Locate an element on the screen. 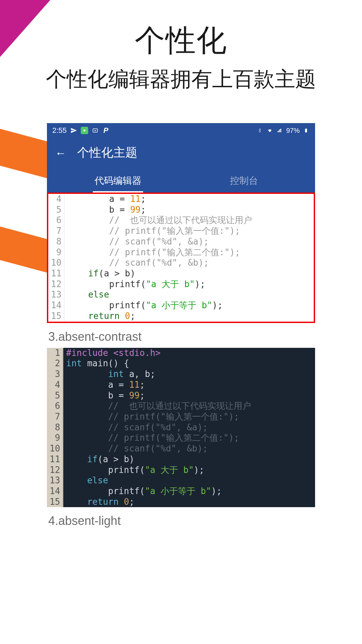 The width and height of the screenshot is (362, 644). app-bar: ← 个性化主题 代码编辑器 控制台 is located at coordinates (181, 165).